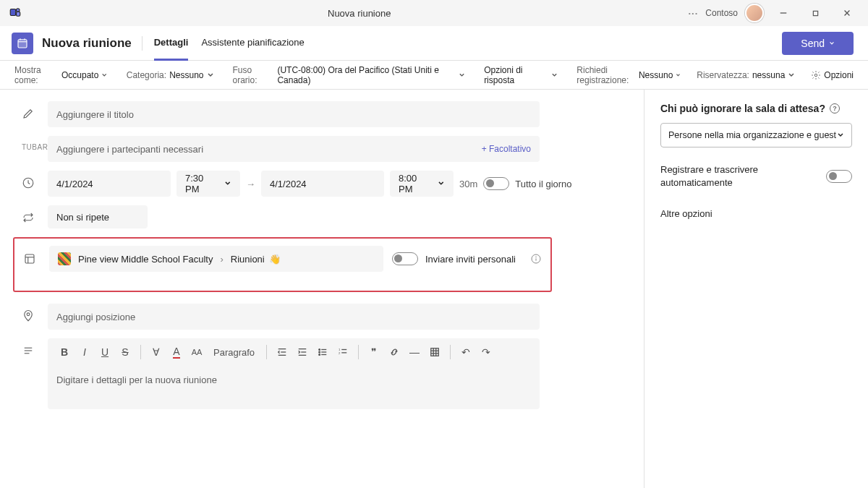 The height and width of the screenshot is (488, 868). Describe the element at coordinates (145, 259) in the screenshot. I see `team-name: Pine view Middle School Faculty` at that location.